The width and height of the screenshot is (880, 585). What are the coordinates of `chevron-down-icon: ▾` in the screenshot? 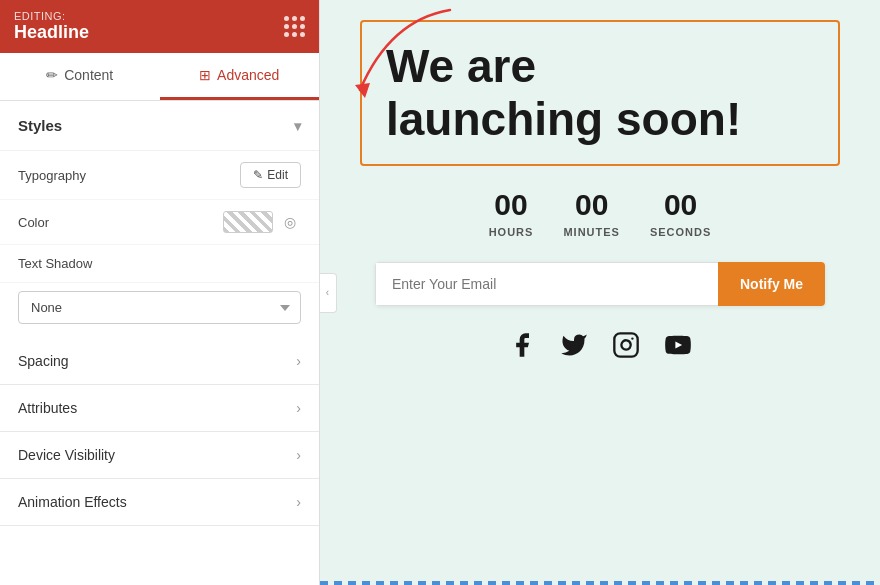 It's located at (298, 126).